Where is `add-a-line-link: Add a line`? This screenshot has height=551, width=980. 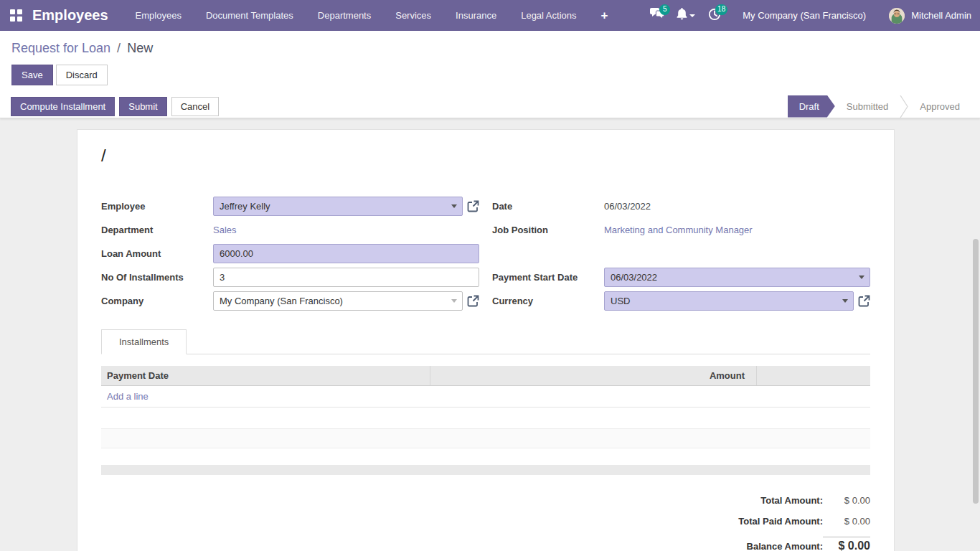
add-a-line-link: Add a line is located at coordinates (128, 396).